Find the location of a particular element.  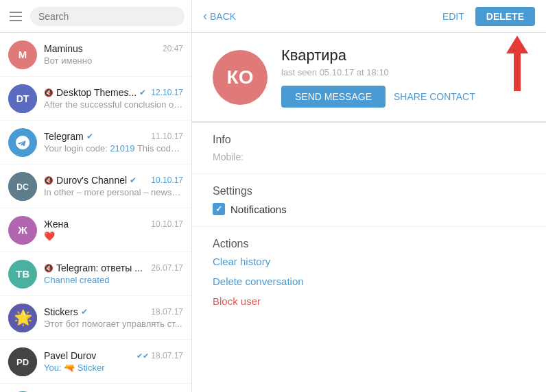

send-message-button: SEND MESSAGE is located at coordinates (333, 97).